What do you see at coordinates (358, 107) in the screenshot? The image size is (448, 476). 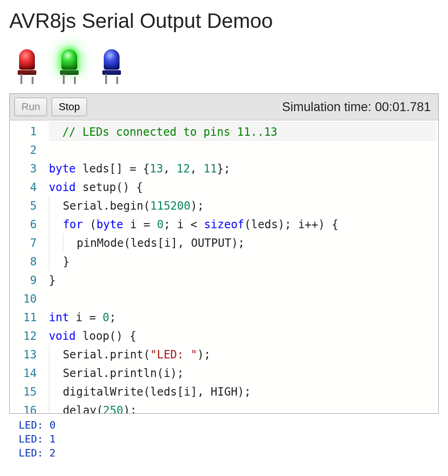 I see `simulation-time: Simulation time: 00:01.781` at bounding box center [358, 107].